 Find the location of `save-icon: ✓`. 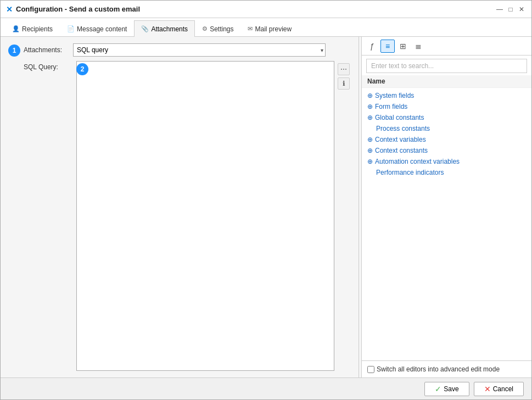

save-icon: ✓ is located at coordinates (438, 389).